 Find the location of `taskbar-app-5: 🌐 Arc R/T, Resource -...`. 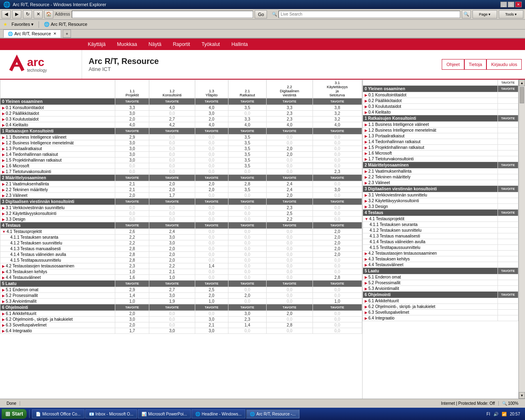

taskbar-app-5: 🌐 Arc R/T, Resource -... is located at coordinates (273, 414).